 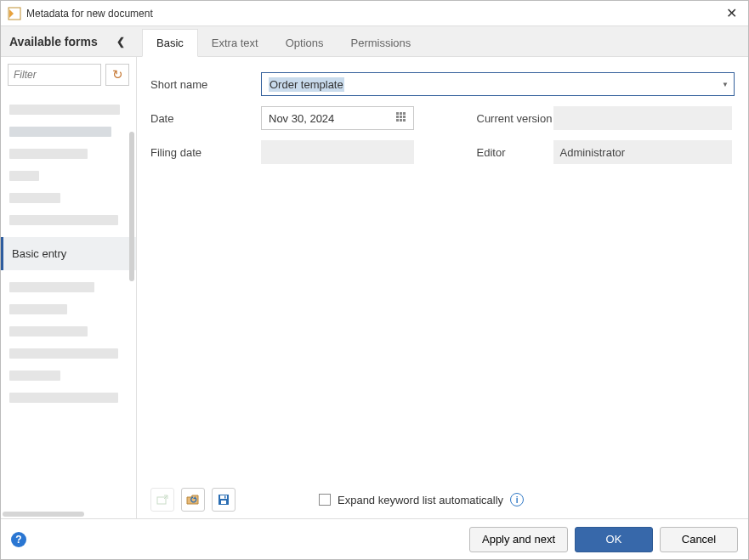 What do you see at coordinates (725, 85) in the screenshot?
I see `dropdown-icon: ▼` at bounding box center [725, 85].